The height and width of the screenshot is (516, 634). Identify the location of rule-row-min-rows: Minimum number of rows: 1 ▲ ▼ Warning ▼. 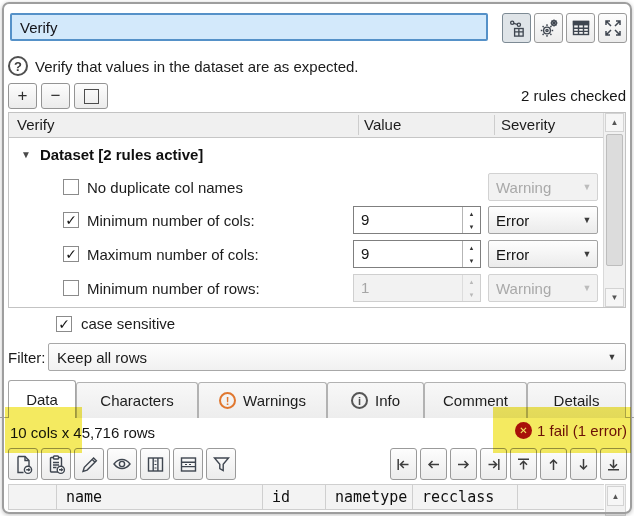
(305, 288).